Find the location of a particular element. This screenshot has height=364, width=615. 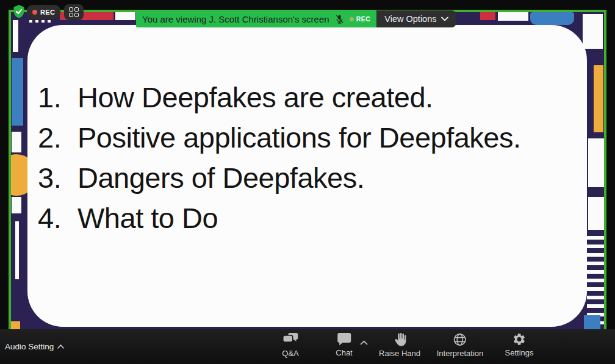

list-item-text: How Deepfakes are created. is located at coordinates (255, 98).